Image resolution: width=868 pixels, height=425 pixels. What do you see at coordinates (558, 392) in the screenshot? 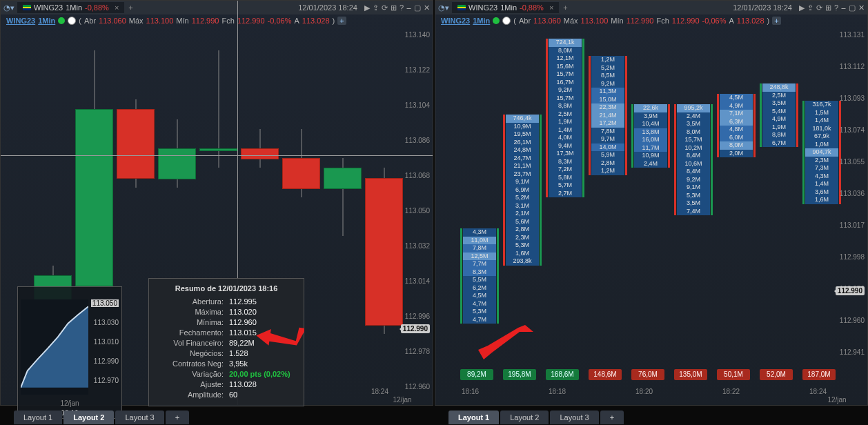
I see `xtick: 18:18` at bounding box center [558, 392].